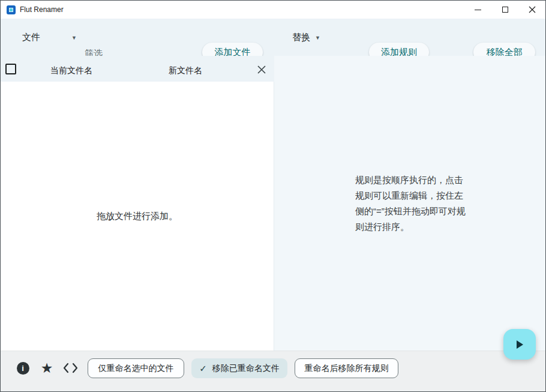 The height and width of the screenshot is (392, 546). Describe the element at coordinates (246, 369) in the screenshot. I see `toggle-label: 移除已重命名文件` at that location.